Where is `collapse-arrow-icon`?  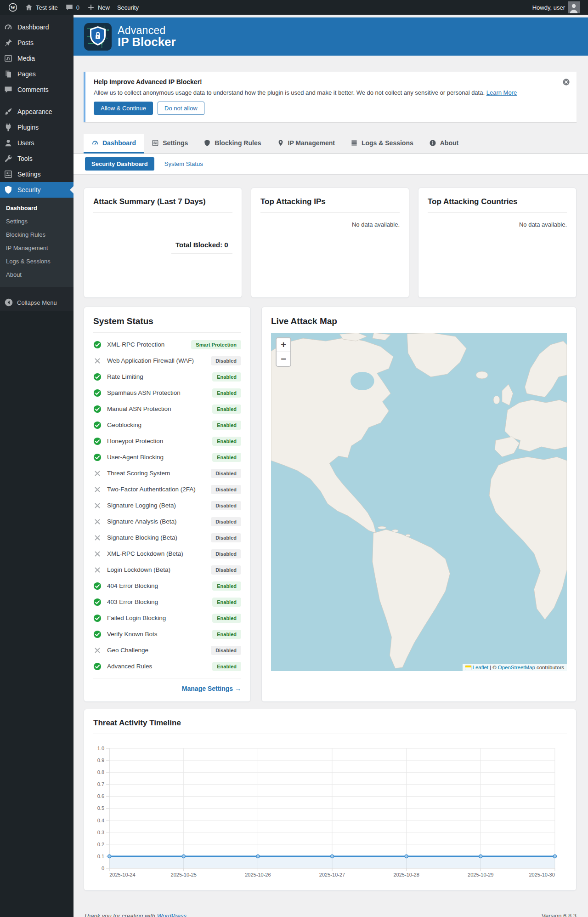
collapse-arrow-icon is located at coordinates (9, 302).